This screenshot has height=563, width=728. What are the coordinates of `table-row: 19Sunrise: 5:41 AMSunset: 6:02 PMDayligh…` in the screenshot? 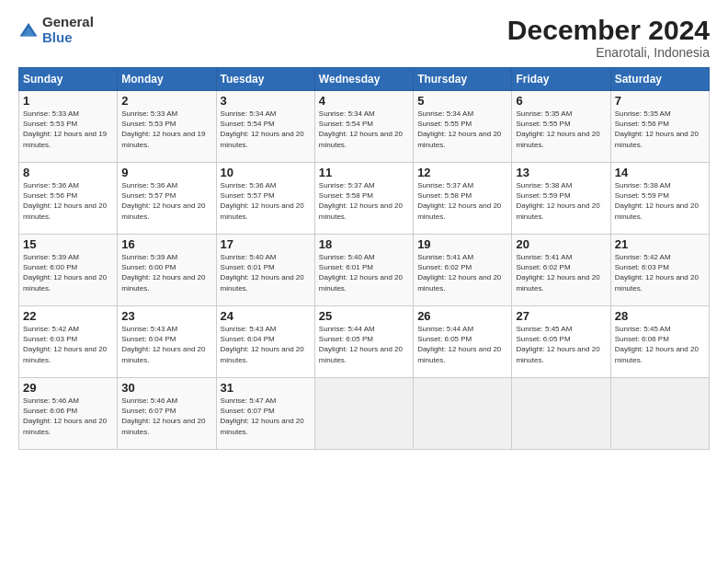 It's located at (463, 270).